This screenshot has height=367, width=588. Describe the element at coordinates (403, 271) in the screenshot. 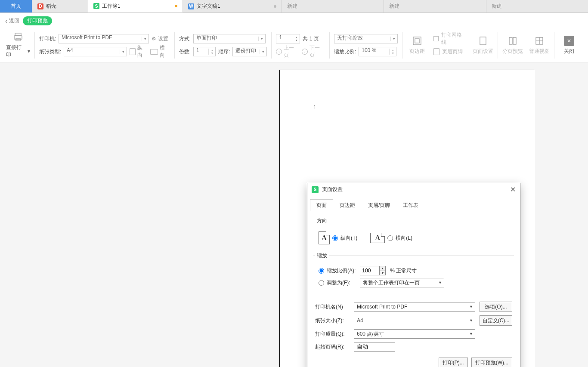

I see `scale-ratio-suffix: % 正常尺寸` at that location.